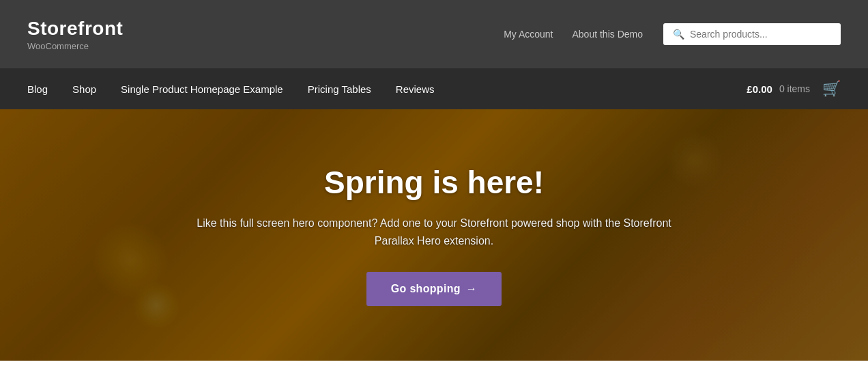 This screenshot has height=388, width=868. Describe the element at coordinates (672, 34) in the screenshot. I see `top-right: My Account About this Demo 🔍` at that location.